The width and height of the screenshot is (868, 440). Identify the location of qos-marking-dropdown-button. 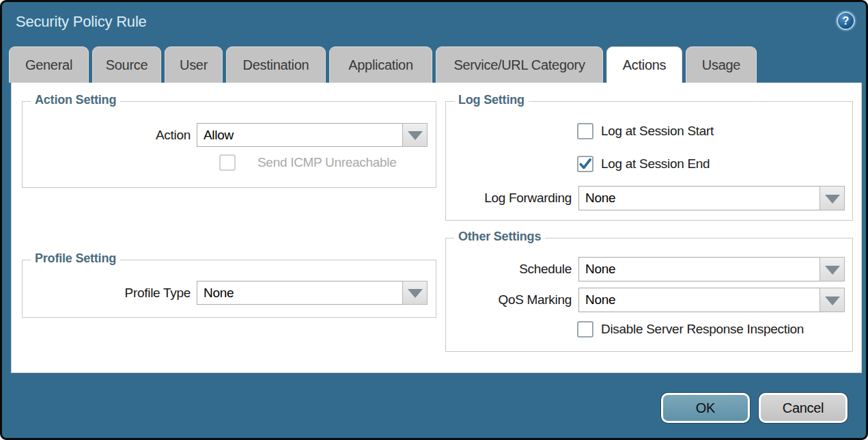
(832, 300).